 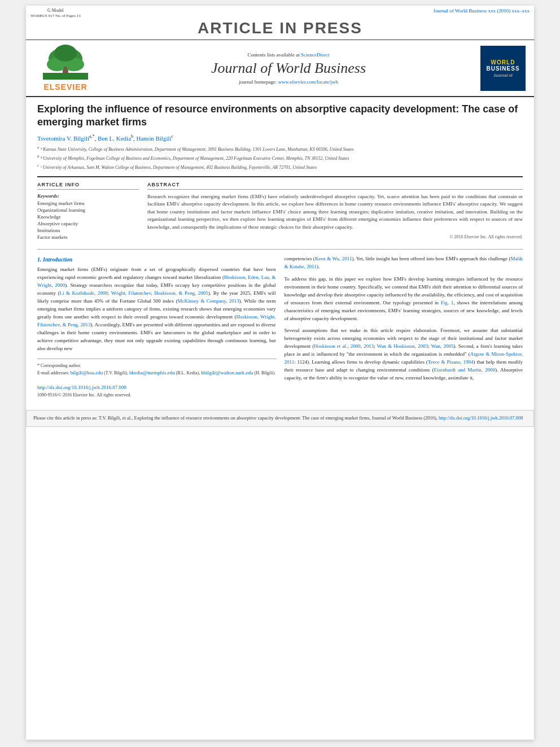 What do you see at coordinates (84, 293) in the screenshot?
I see `ref-li-kozhikode: Li & Kozhikode, 2008` at bounding box center [84, 293].